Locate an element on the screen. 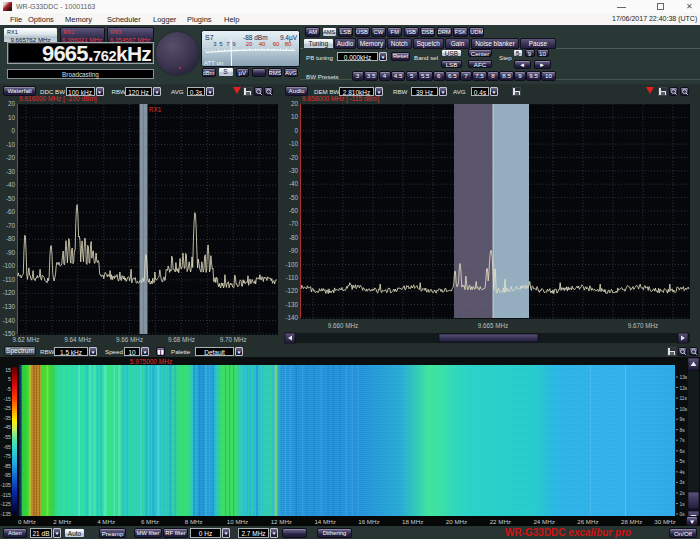 The height and width of the screenshot is (539, 700). svg-text: 5.975000 MHz is located at coordinates (151, 362).